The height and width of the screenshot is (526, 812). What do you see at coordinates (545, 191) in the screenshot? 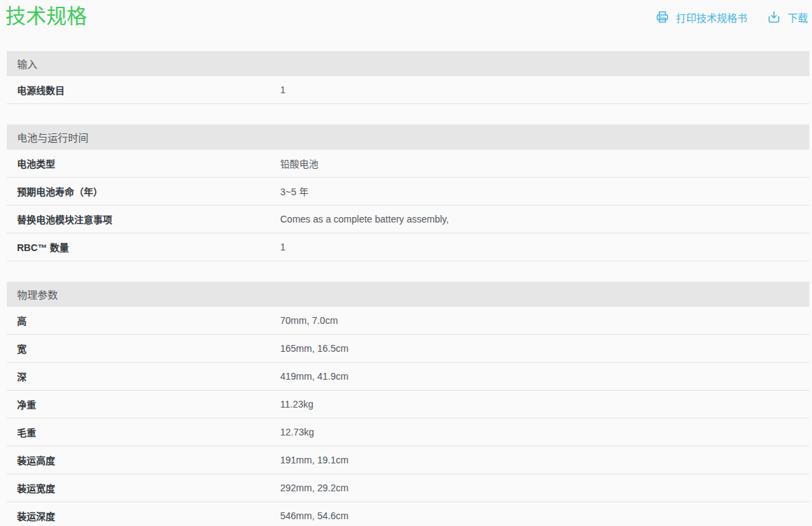
I see `spec-value: 3~5 年` at bounding box center [545, 191].